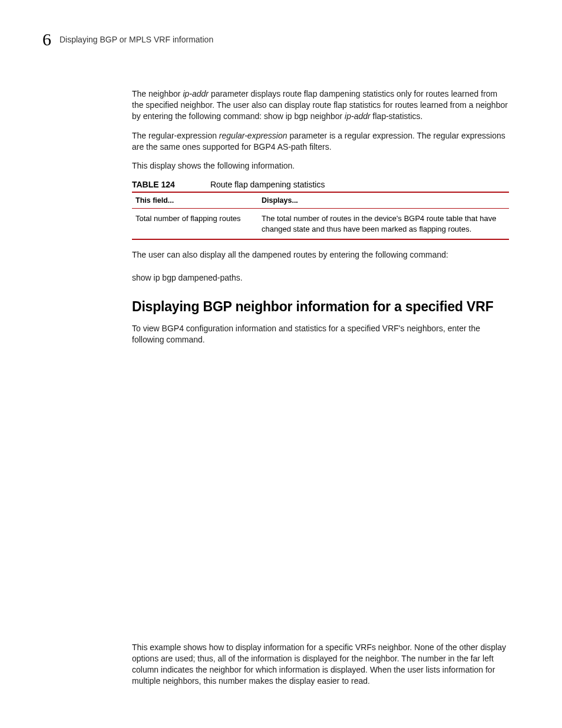 The width and height of the screenshot is (562, 728). Describe the element at coordinates (47, 39) in the screenshot. I see `chapter-number: 6` at that location.